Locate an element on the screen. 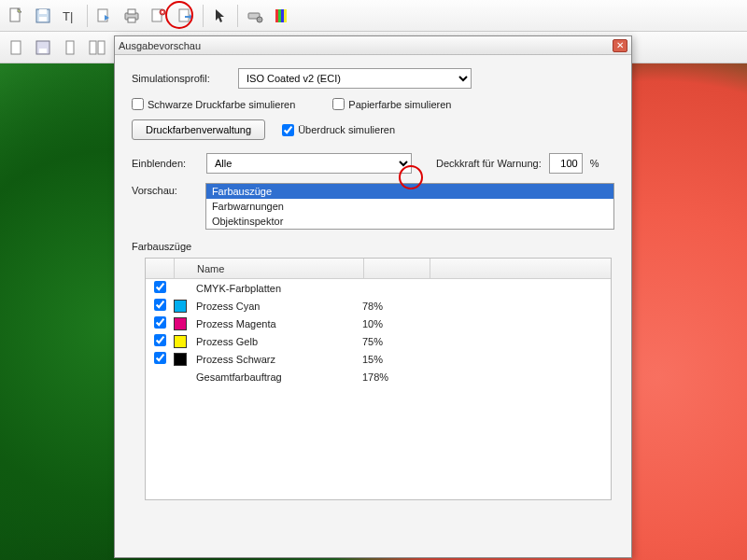 Image resolution: width=747 pixels, height=560 pixels. separations-header: Name is located at coordinates (378, 269).